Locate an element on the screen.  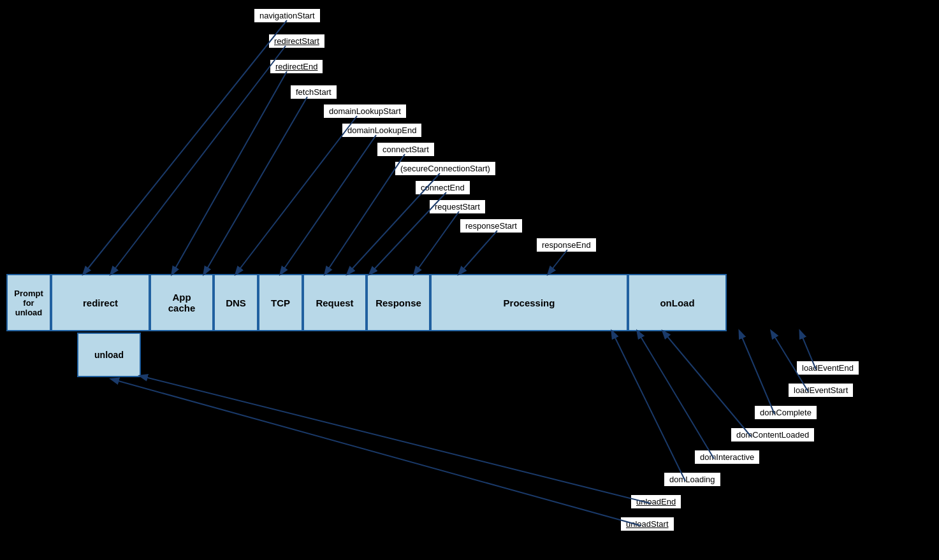
phase-request: Request is located at coordinates (335, 303).